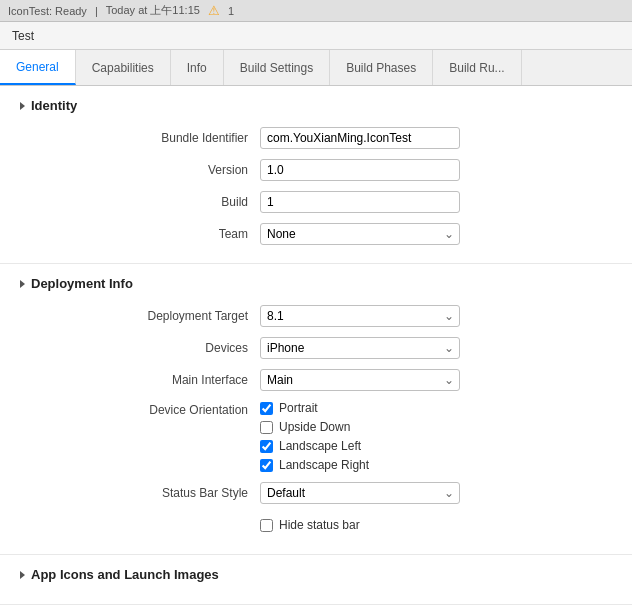 Image resolution: width=632 pixels, height=605 pixels. Describe the element at coordinates (360, 348) in the screenshot. I see `devices-select: iPhone iPad Universal` at that location.